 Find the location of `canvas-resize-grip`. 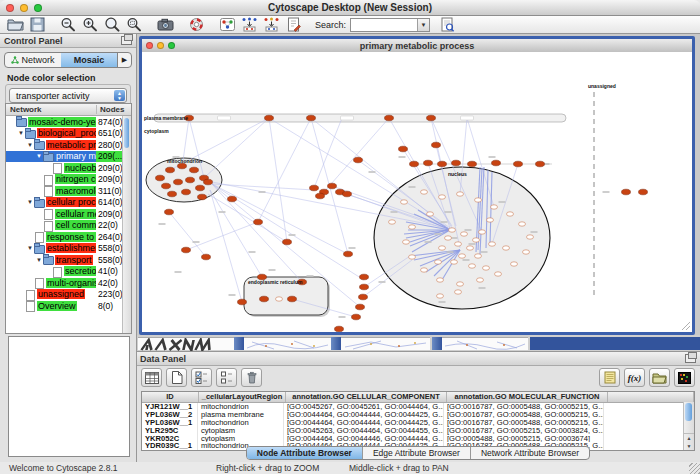

canvas-resize-grip is located at coordinates (686, 326).